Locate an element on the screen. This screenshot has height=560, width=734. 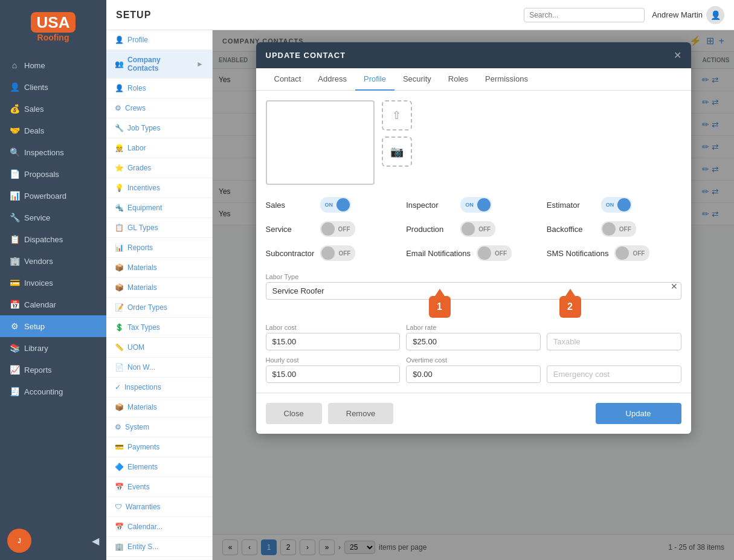
sidebar-label-powerboard: Powerboard is located at coordinates (45, 196).